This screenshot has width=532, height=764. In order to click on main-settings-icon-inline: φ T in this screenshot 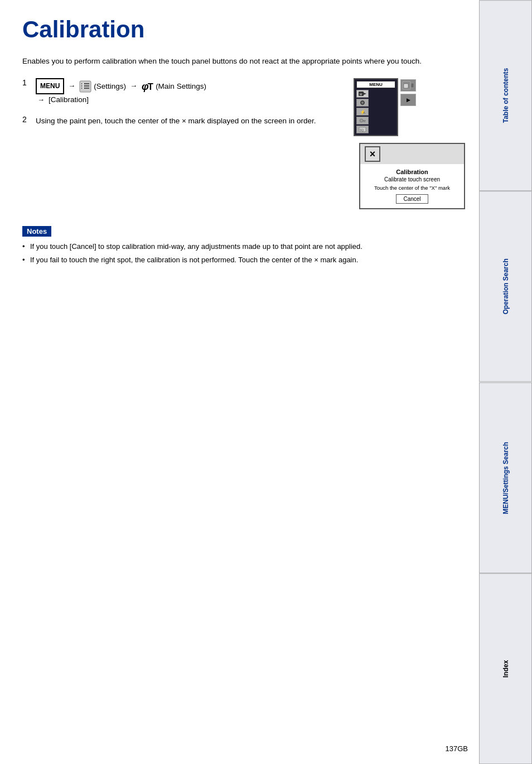, I will do `click(147, 87)`.